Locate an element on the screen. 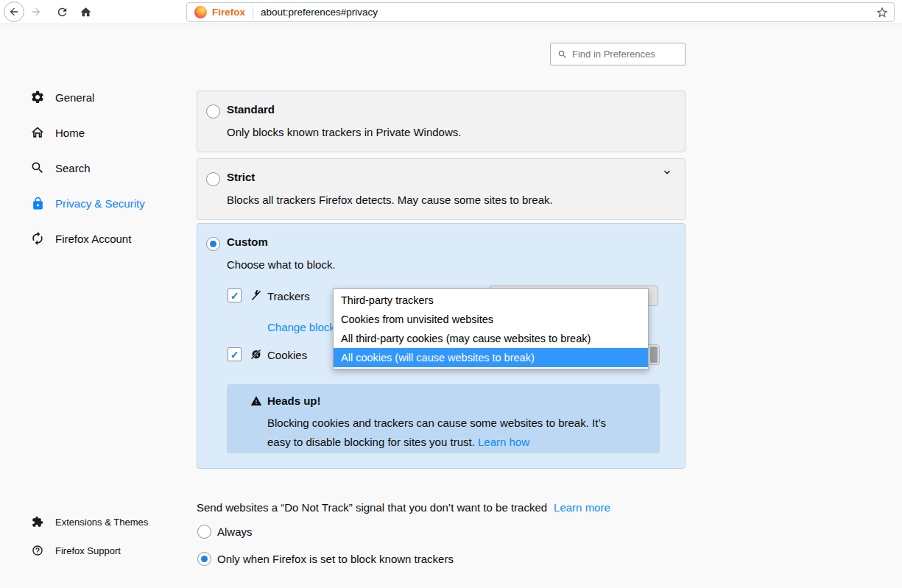 This screenshot has width=902, height=588. sidebar-item-general: General is located at coordinates (62, 97).